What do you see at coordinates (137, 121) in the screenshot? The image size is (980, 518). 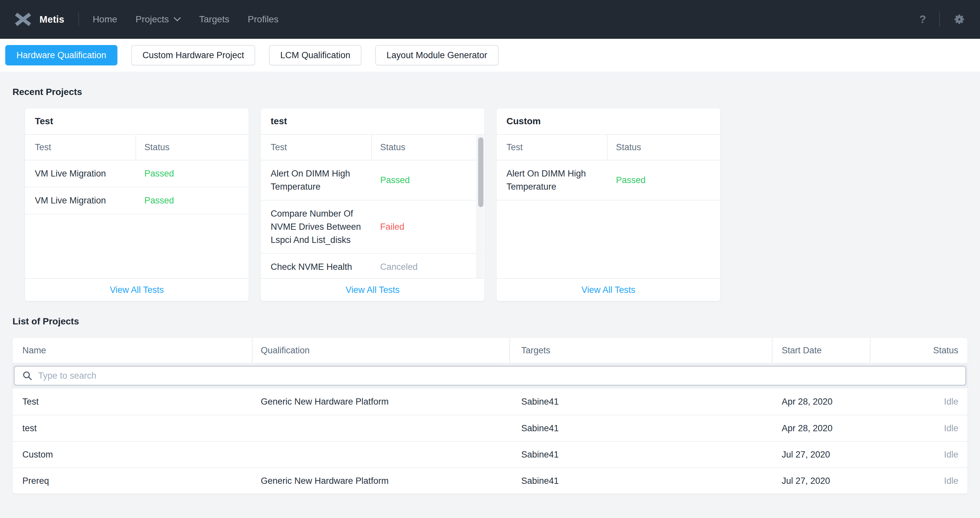 I see `card-title: Test` at bounding box center [137, 121].